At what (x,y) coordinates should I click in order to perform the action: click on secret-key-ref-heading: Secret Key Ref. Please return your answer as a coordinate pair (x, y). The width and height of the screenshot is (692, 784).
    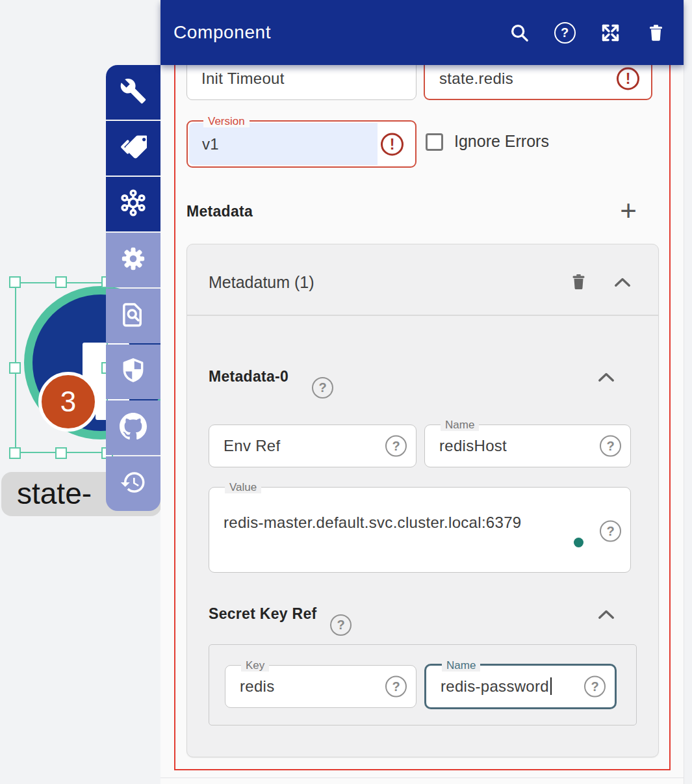
    Looking at the image, I should click on (263, 614).